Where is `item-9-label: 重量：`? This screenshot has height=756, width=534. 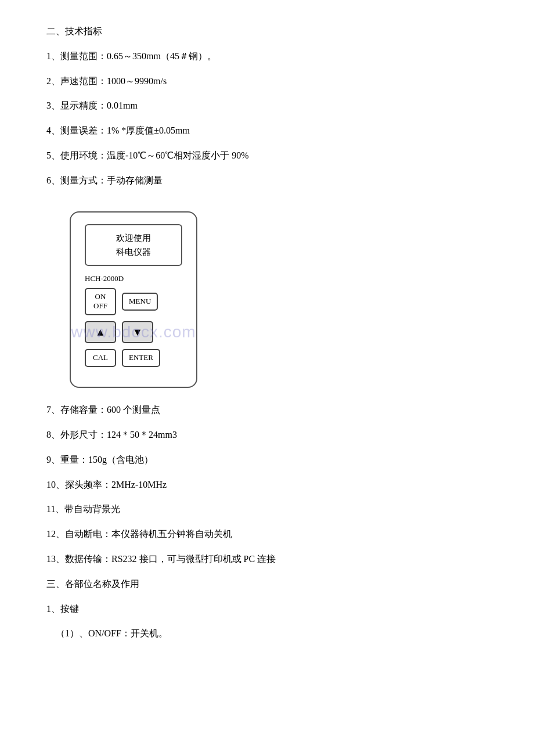 item-9-label: 重量： is located at coordinates (74, 460).